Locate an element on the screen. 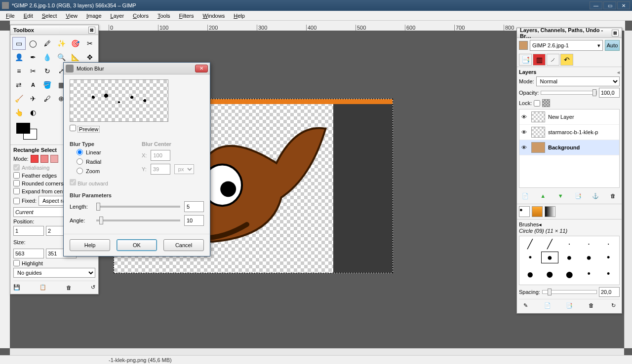  ink-tool: 🖋 is located at coordinates (47, 99).